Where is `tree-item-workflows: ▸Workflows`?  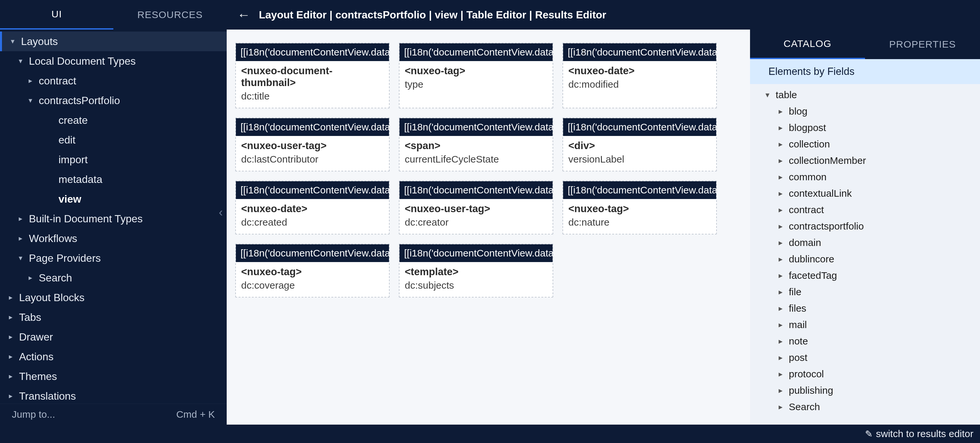
tree-item-workflows: ▸Workflows is located at coordinates (113, 238).